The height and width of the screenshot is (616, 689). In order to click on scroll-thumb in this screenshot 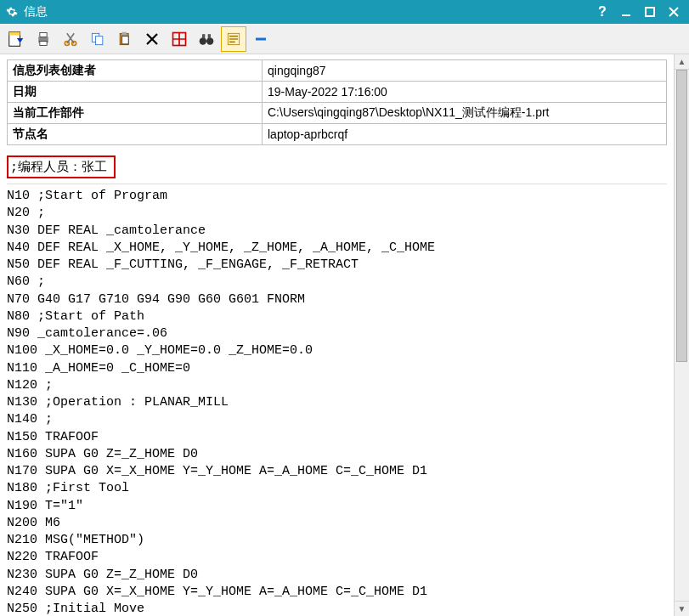, I will do `click(681, 216)`.